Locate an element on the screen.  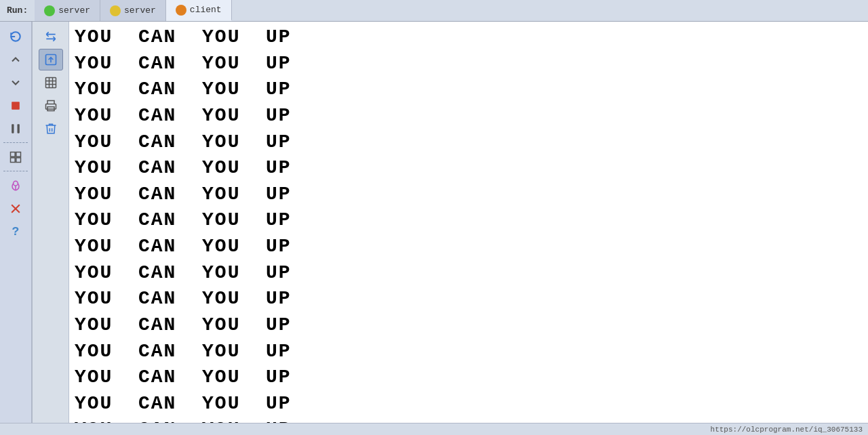
layout-button is located at coordinates (16, 157).